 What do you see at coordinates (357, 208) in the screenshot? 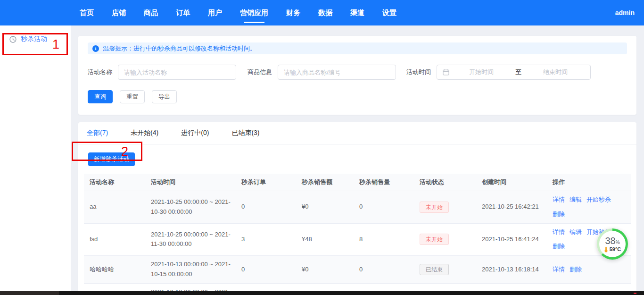
I see `table-row: aa 2021-10-25 00:00:00 ~ 2021-10-30 00:0…` at bounding box center [357, 208].